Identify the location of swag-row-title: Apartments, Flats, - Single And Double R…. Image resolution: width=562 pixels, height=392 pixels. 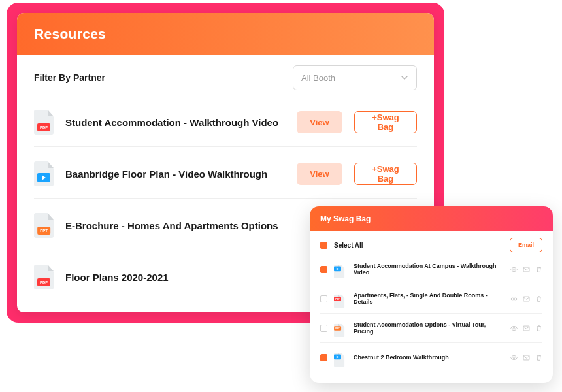
(429, 299).